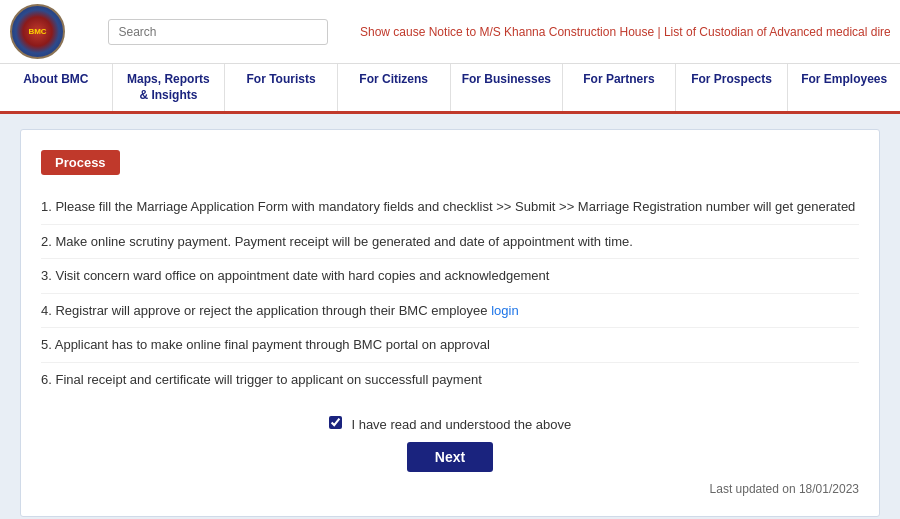 The height and width of the screenshot is (519, 900). Describe the element at coordinates (450, 489) in the screenshot. I see `last-updated: Last updated on 18/01/2023` at that location.